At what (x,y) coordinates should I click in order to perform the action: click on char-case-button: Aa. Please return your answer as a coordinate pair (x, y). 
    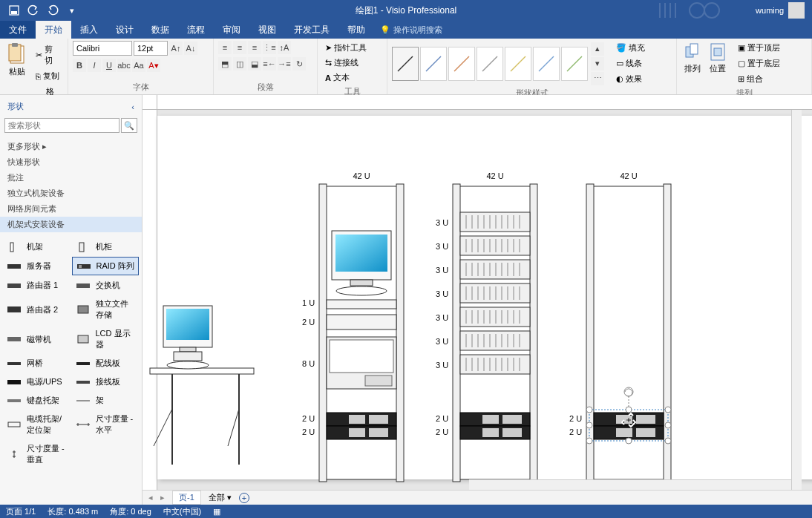
    Looking at the image, I should click on (139, 65).